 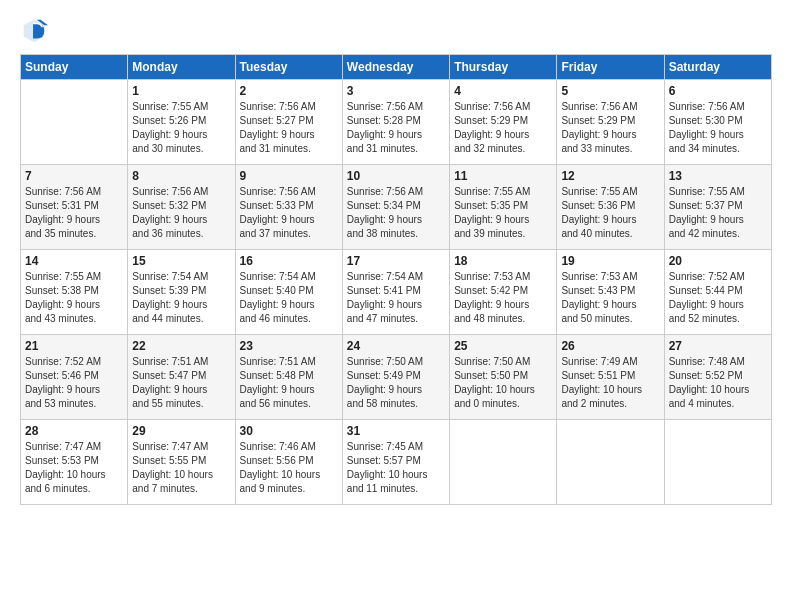 What do you see at coordinates (396, 292) in the screenshot?
I see `week-row-3: 14Sunrise: 7:55 AM Sunset: 5:38 PM Dayli…` at bounding box center [396, 292].